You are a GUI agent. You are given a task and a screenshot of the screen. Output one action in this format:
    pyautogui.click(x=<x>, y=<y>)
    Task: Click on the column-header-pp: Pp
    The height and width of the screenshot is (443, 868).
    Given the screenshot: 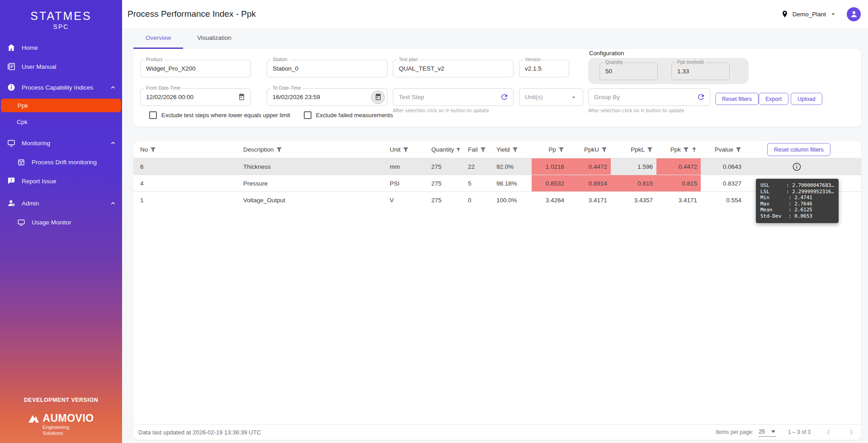 What is the action you would take?
    pyautogui.click(x=550, y=149)
    